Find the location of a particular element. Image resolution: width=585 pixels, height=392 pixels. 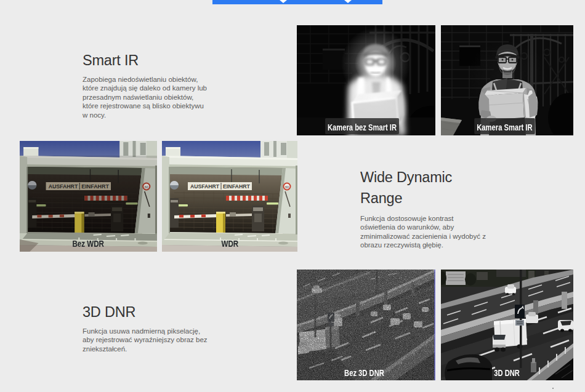

svg-text: 60 is located at coordinates (287, 187).